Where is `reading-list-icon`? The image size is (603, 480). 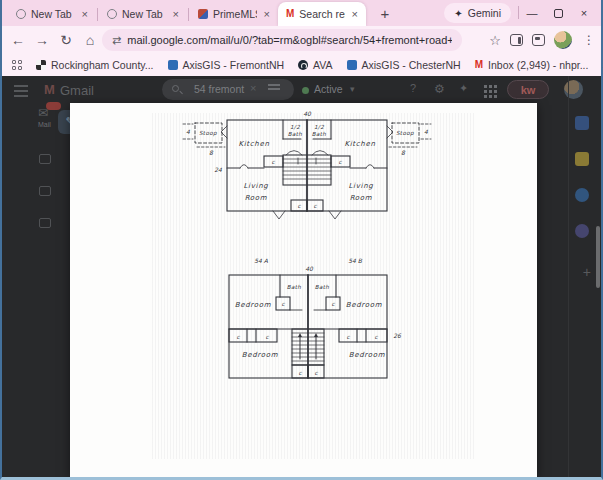 reading-list-icon is located at coordinates (538, 40).